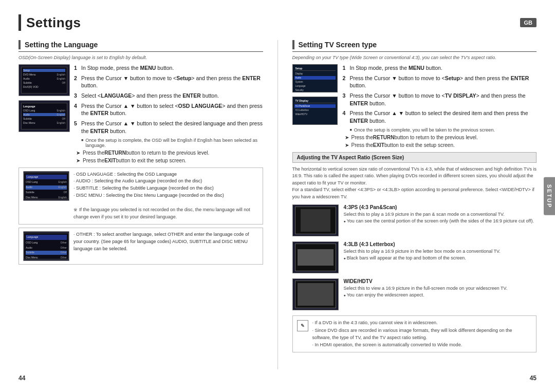 The image size is (555, 392). What do you see at coordinates (141, 58) in the screenshot?
I see `left-subtitle: OSD(On-Screen Display) language is set t…` at bounding box center [141, 58].